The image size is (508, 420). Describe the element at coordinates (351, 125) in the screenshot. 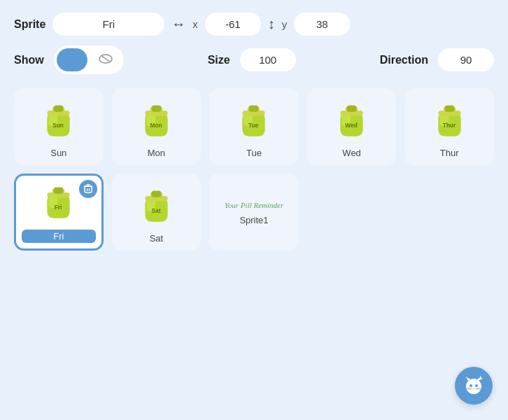

I see `svg-text: Wed` at that location.